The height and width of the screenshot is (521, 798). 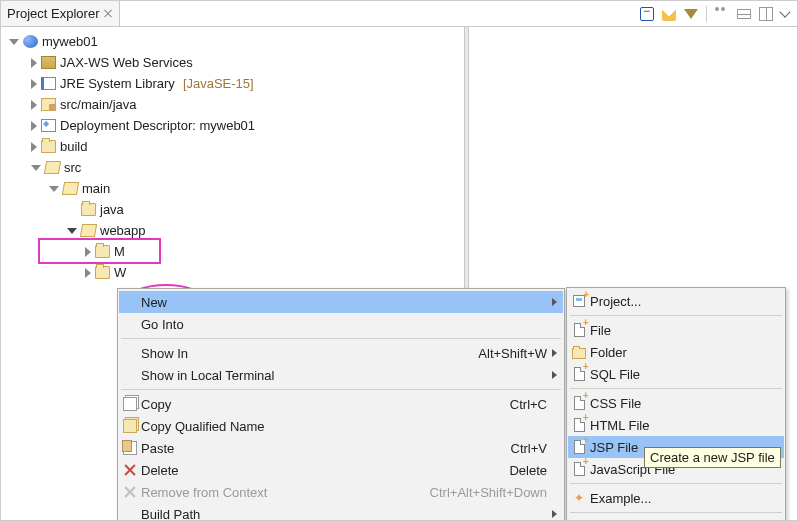 What do you see at coordinates (399, 14) in the screenshot?
I see `view-tabbar: Project Explorer` at bounding box center [399, 14].